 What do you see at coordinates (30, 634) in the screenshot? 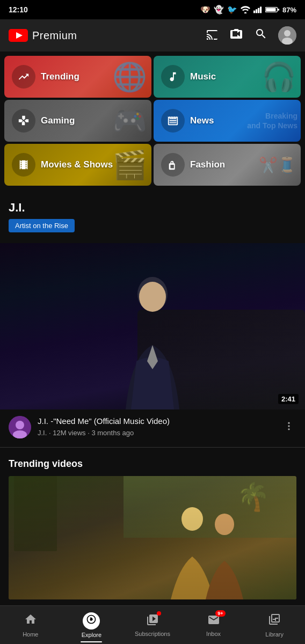
I see `home-label: Home` at bounding box center [30, 634].